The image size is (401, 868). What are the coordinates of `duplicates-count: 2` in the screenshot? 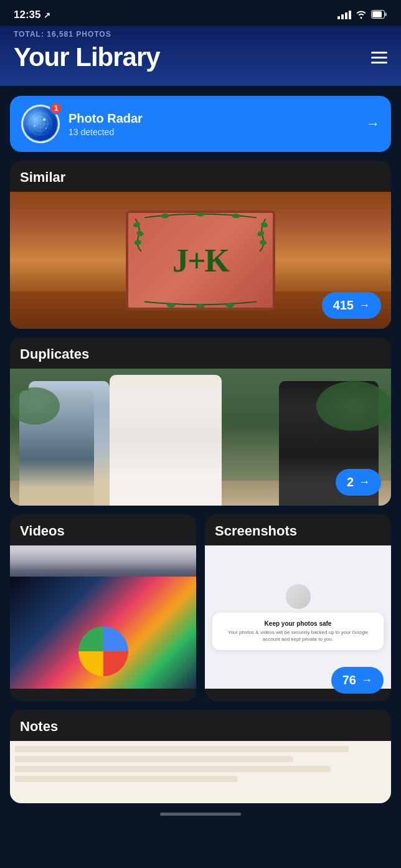 It's located at (350, 482).